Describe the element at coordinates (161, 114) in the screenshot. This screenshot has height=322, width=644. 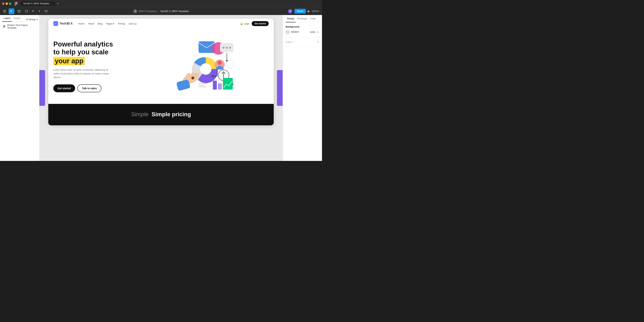
I see `dark-section-title: Simple Simple pricing` at that location.